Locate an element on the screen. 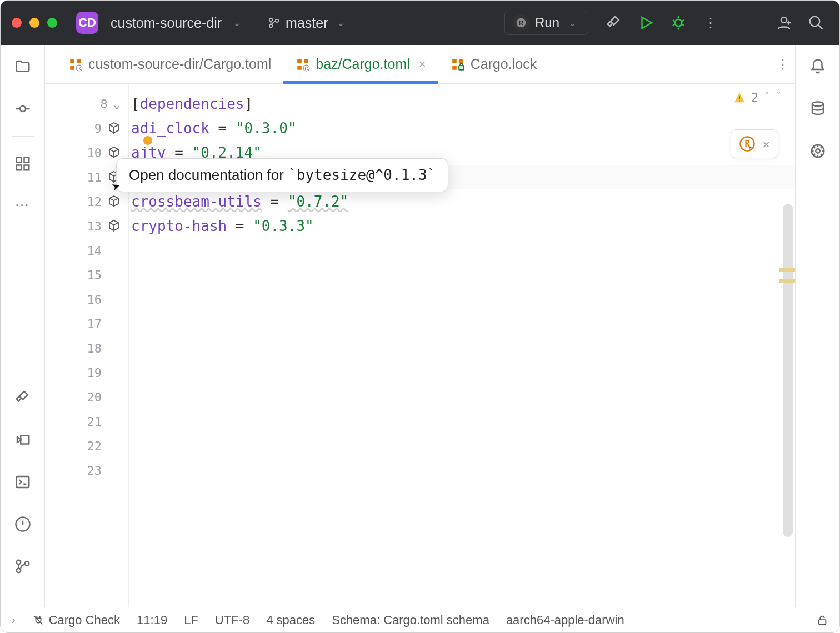 This screenshot has height=633, width=840. project-name: custom-source-dir is located at coordinates (166, 23).